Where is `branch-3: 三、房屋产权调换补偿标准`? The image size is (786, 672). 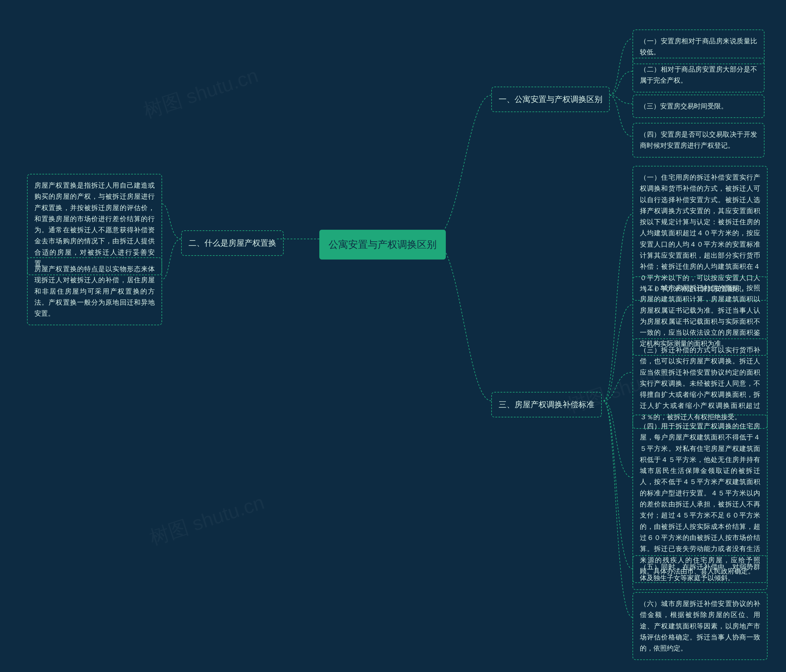 branch-3: 三、房屋产权调换补偿标准 is located at coordinates (546, 404).